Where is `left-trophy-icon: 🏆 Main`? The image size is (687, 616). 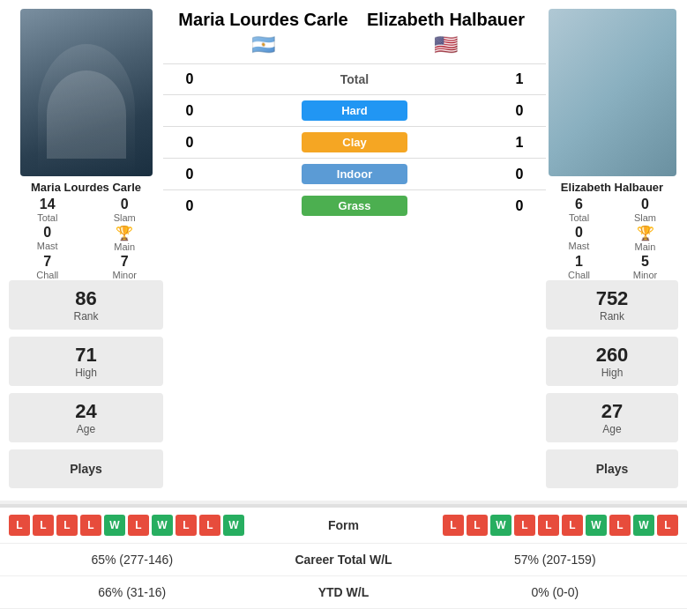
left-trophy-icon: 🏆 Main is located at coordinates (125, 238).